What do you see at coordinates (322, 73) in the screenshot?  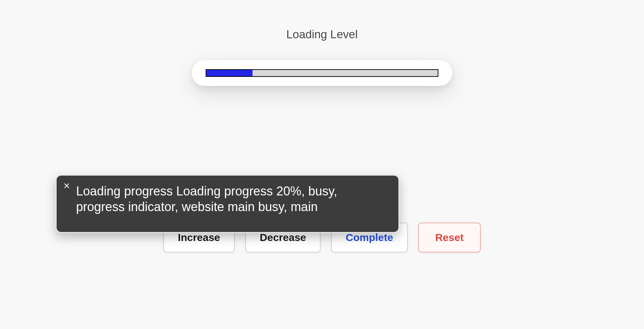 I see `progress-track` at bounding box center [322, 73].